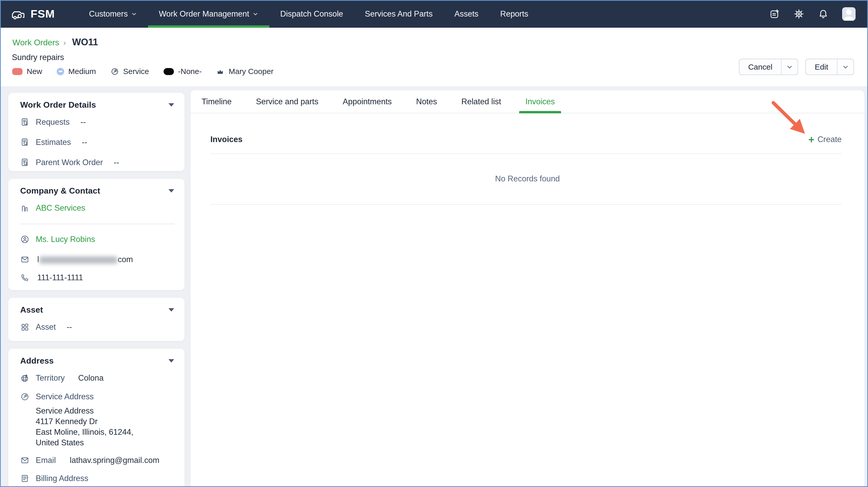  Describe the element at coordinates (775, 14) in the screenshot. I see `create-record-icon` at that location.